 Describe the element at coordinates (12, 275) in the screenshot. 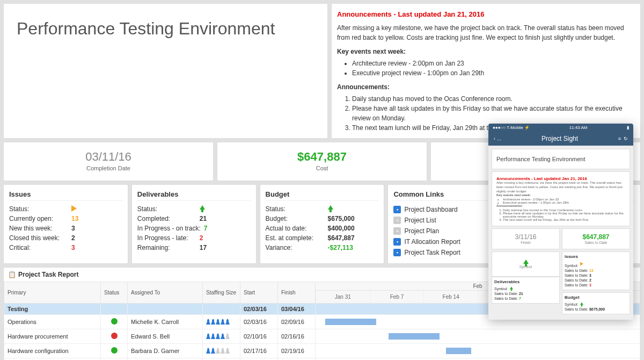

I see `report-icon: 📋` at that location.